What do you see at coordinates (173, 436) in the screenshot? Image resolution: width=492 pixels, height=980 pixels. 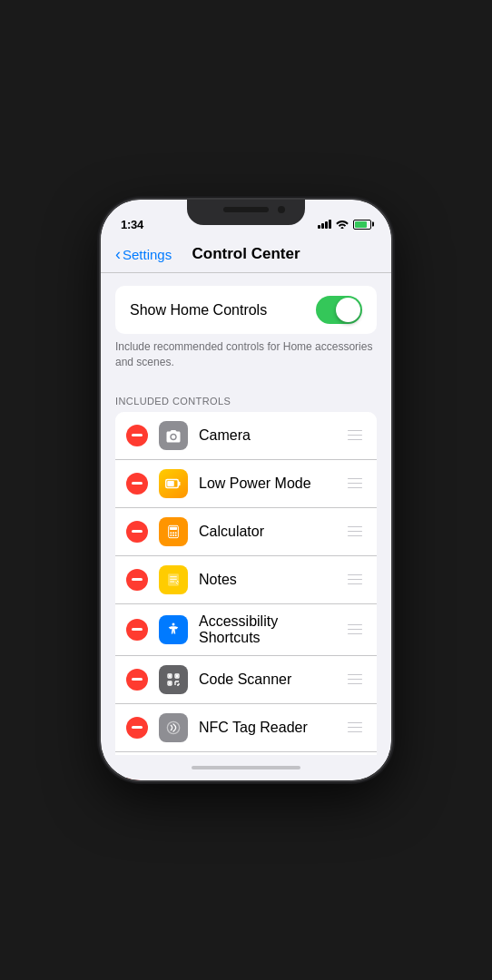 I see `camera-icon` at bounding box center [173, 436].